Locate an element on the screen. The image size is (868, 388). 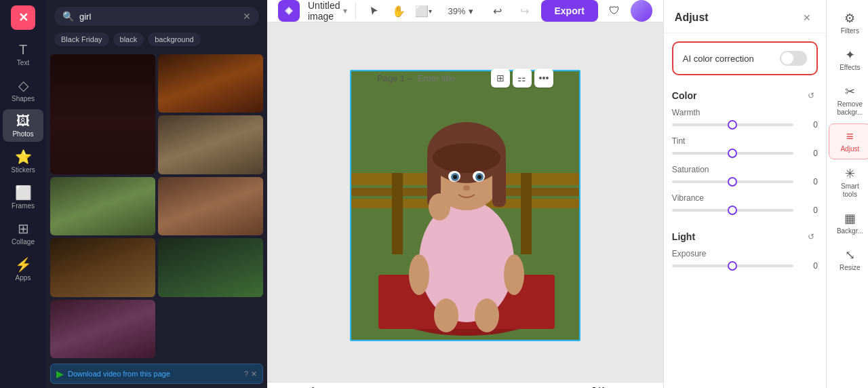
photos-icon: 🖼 is located at coordinates (23, 121).